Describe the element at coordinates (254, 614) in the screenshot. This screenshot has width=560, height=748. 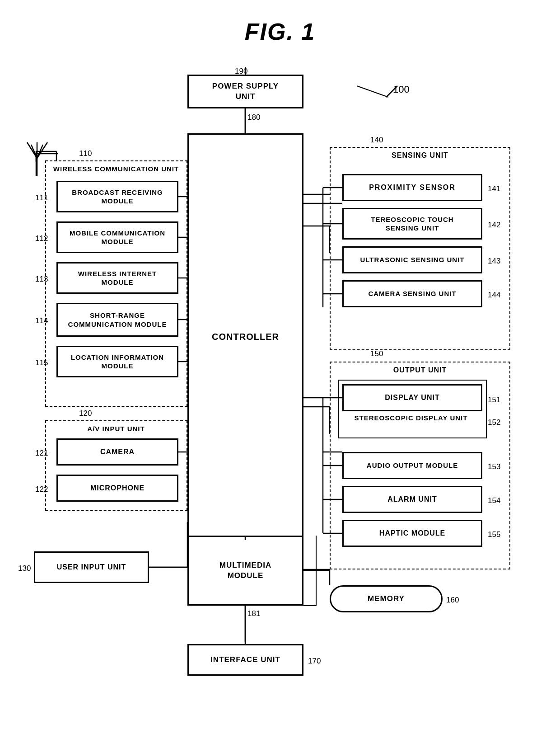
I see `ref-181: 181` at that location.